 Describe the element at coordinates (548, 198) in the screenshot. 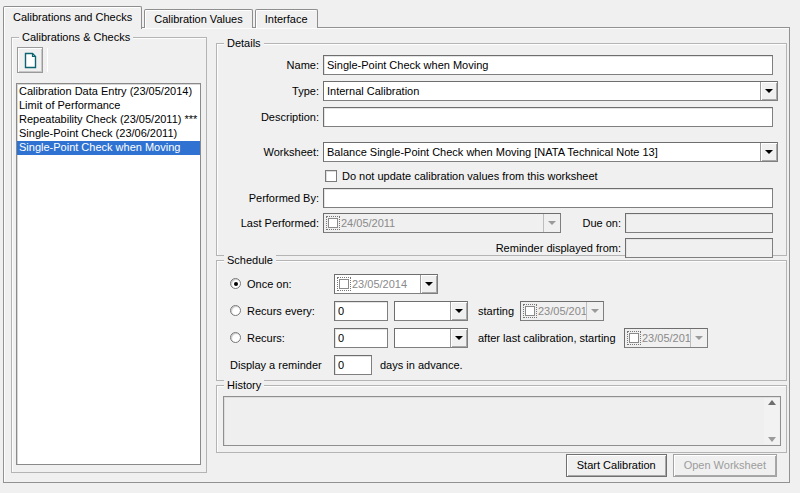

I see `performed-by-input` at that location.